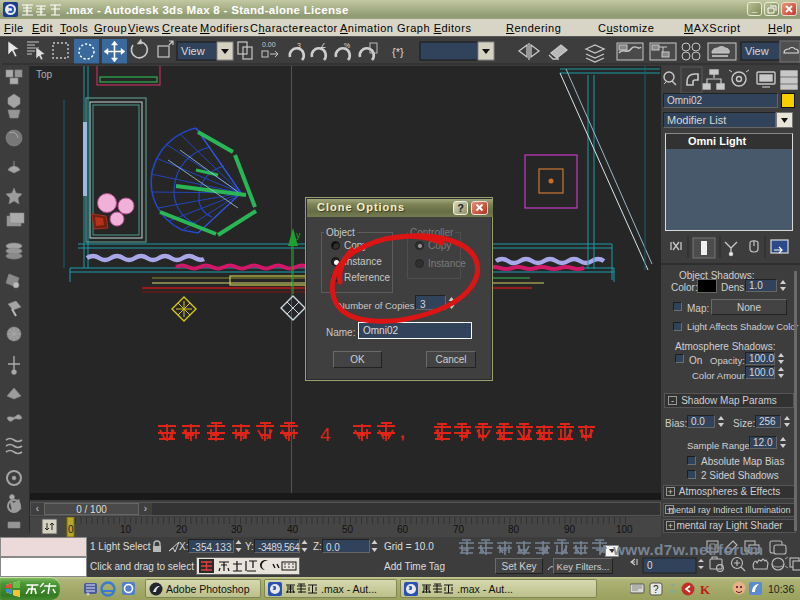 This screenshot has width=800, height=600. Describe the element at coordinates (44, 74) in the screenshot. I see `svg-text: Top` at that location.